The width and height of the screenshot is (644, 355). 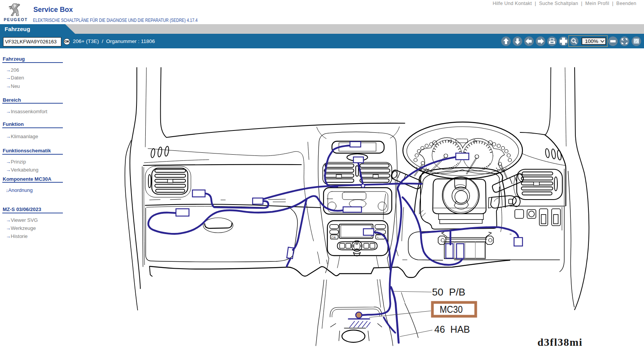 What do you see at coordinates (452, 329) in the screenshot?
I see `svg-text: 46 HAB` at bounding box center [452, 329].